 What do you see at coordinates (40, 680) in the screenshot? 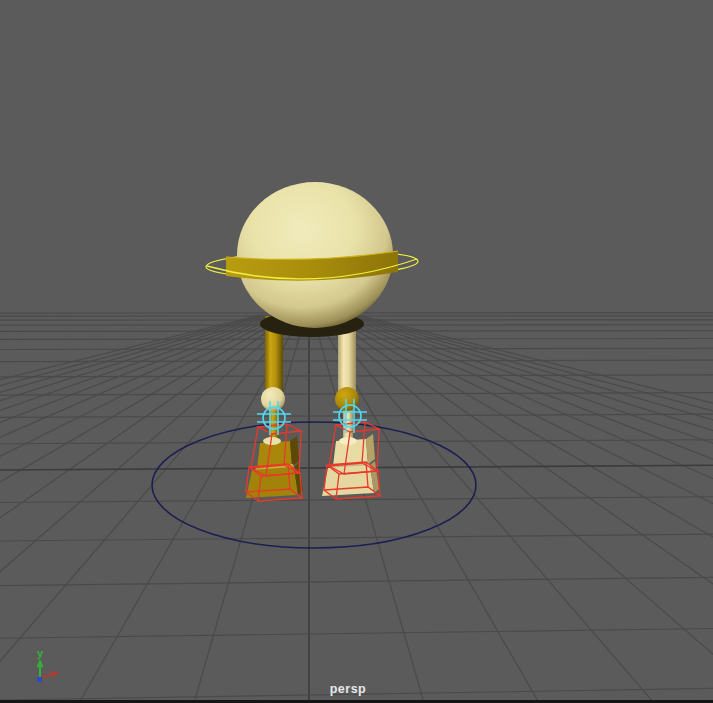
I see `z-axis-dot` at bounding box center [40, 680].